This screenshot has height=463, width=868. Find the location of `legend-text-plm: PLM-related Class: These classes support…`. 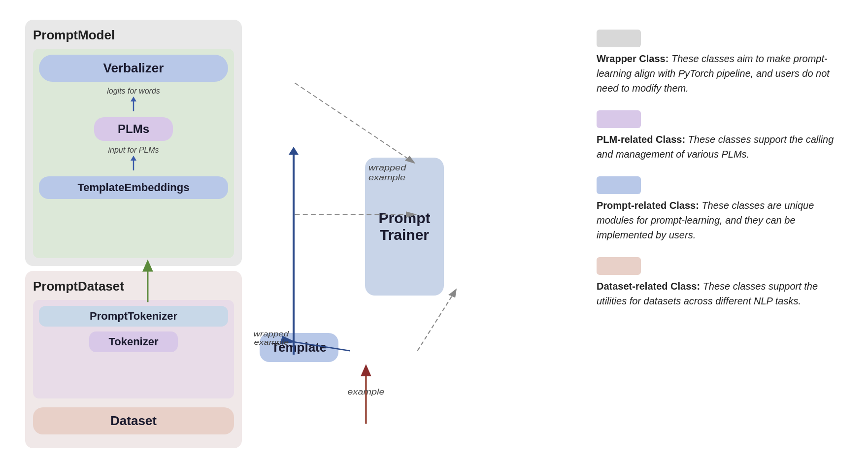

legend-text-plm: PLM-related Class: These classes support… is located at coordinates (720, 147).